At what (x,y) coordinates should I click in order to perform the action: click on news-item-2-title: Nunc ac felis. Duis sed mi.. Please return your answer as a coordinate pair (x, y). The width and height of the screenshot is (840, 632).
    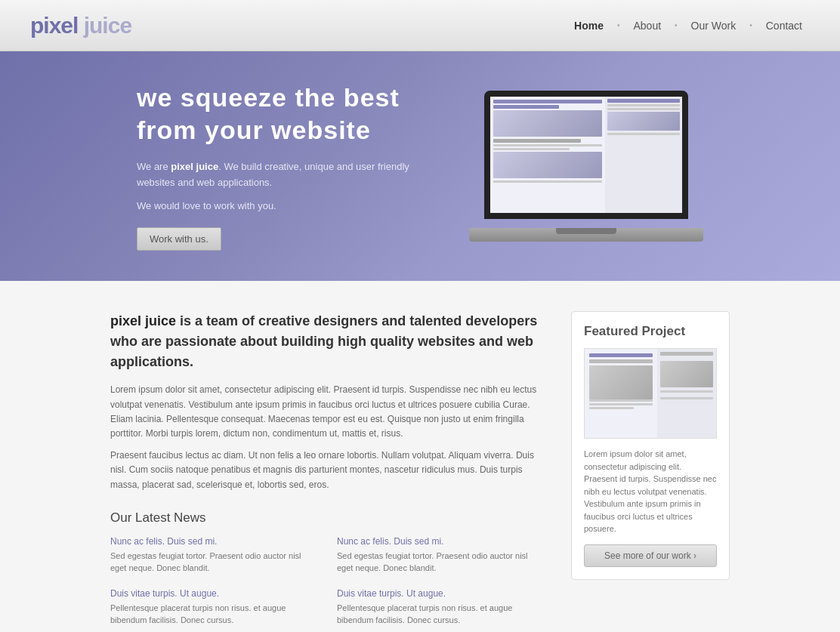
    Looking at the image, I should click on (439, 541).